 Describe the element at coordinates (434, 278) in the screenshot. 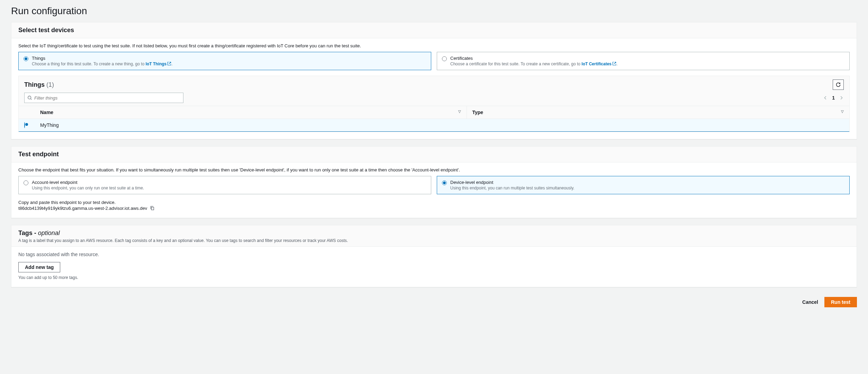

I see `tags-hint: You can add up to 50 more tags.` at that location.